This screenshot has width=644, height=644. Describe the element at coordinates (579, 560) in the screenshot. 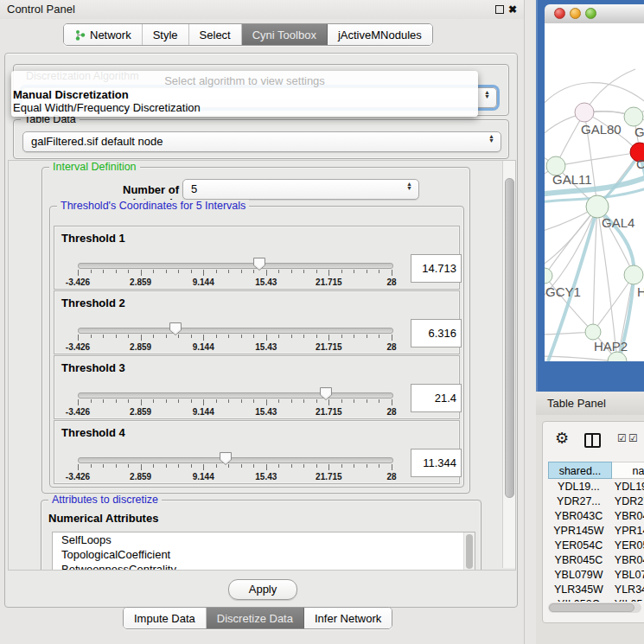

I see `cell-shared-name: YBR045C` at that location.